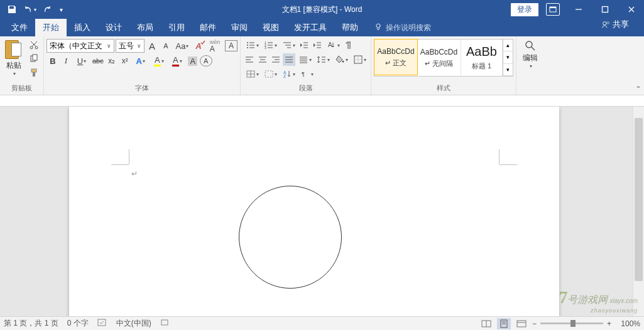  What do you see at coordinates (310, 28) in the screenshot?
I see `tab-devtools: 发开工具` at bounding box center [310, 28].